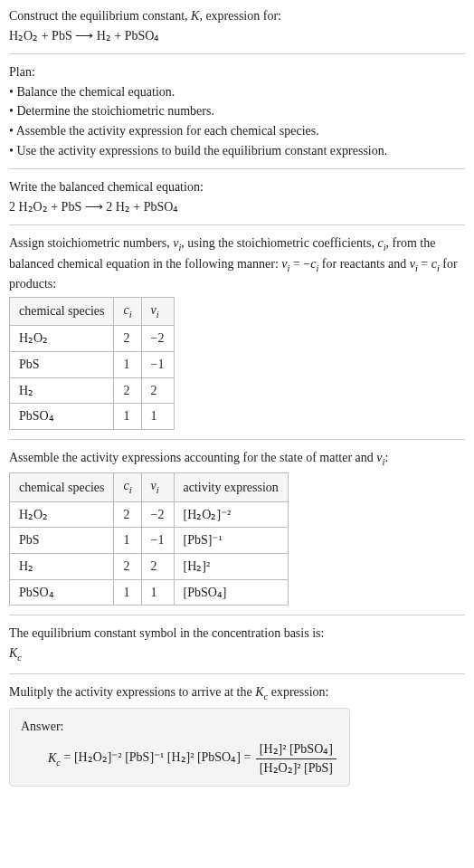  What do you see at coordinates (149, 514) in the screenshot?
I see `table-row: H₂O₂ 2 −2 [H₂O₂]⁻²` at bounding box center [149, 514].